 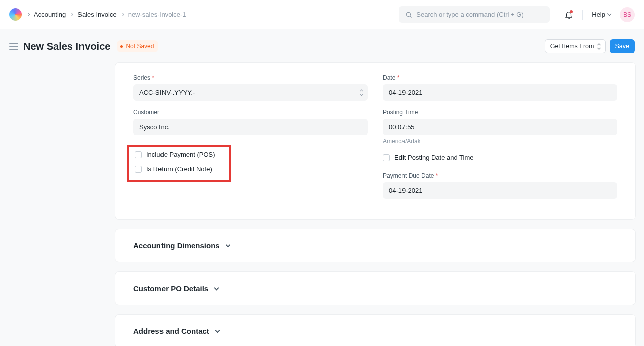 I want to click on section-toggle-customer-po-details: Customer PO Details, so click(x=375, y=288).